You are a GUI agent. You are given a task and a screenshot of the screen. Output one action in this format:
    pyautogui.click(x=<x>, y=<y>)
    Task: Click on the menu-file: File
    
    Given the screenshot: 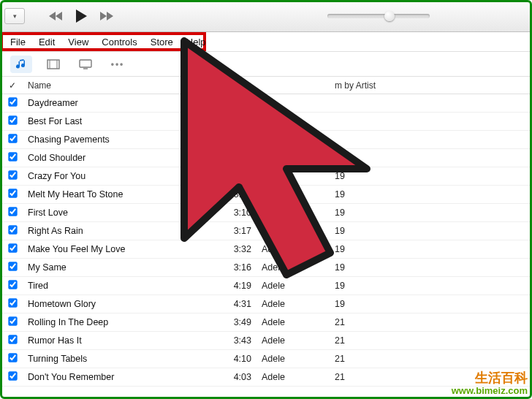 What is the action you would take?
    pyautogui.click(x=18, y=42)
    